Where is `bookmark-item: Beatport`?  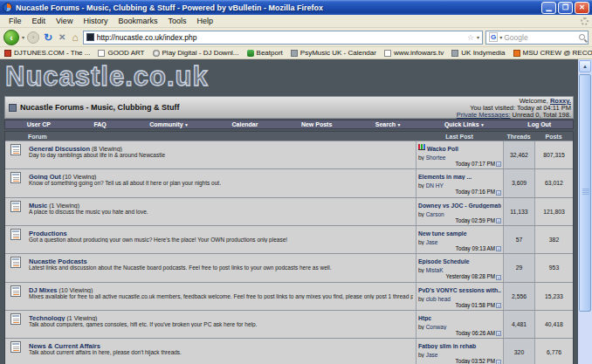
bookmark-item: Beatport is located at coordinates (265, 52).